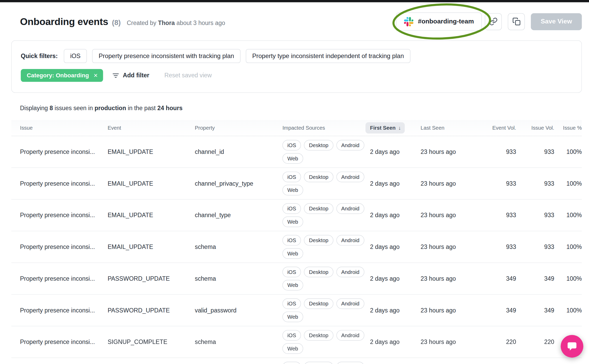  I want to click on results-summary: Displaying 8 issues seen in production i…, so click(304, 108).